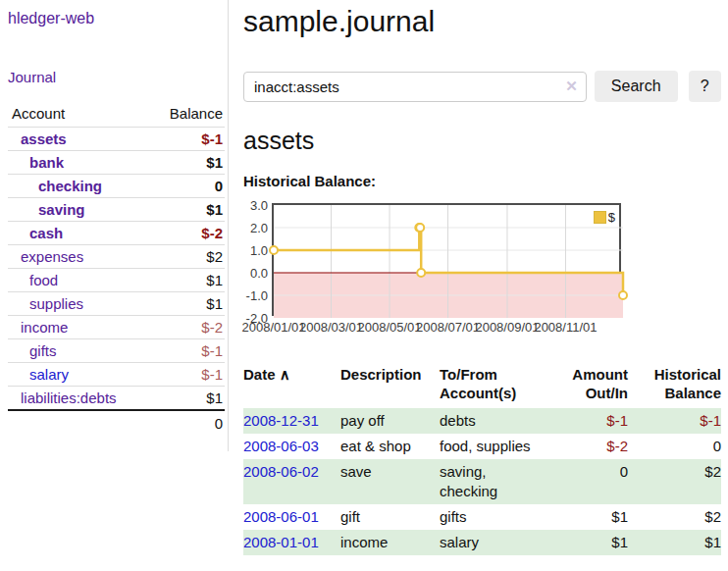 This screenshot has height=571, width=728. I want to click on register-row: 2008-06-02savesaving, checking0$2, so click(483, 482).